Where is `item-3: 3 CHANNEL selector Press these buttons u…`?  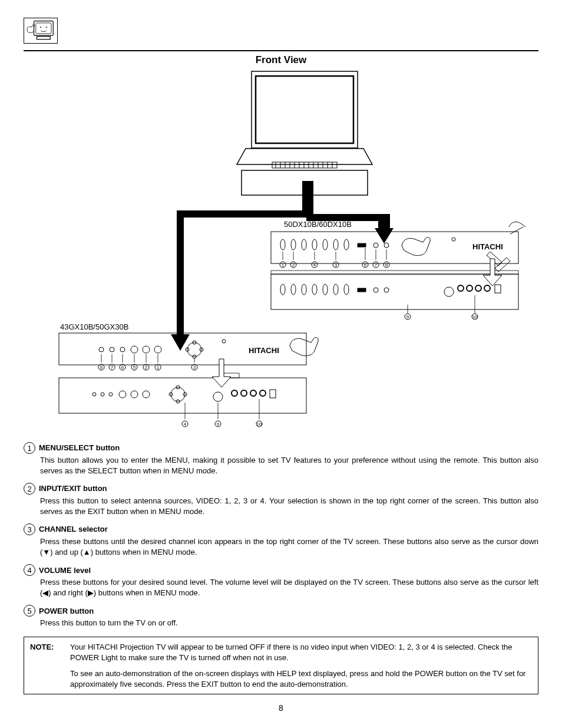 item-3: 3 CHANNEL selector Press these buttons u… is located at coordinates (281, 540).